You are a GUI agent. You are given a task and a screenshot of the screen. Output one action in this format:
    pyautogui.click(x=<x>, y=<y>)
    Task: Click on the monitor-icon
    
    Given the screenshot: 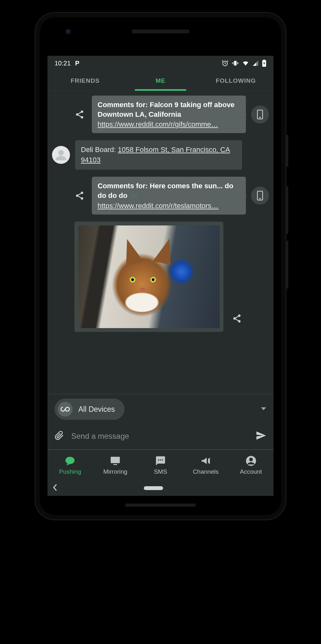 What is the action you would take?
    pyautogui.click(x=115, y=461)
    